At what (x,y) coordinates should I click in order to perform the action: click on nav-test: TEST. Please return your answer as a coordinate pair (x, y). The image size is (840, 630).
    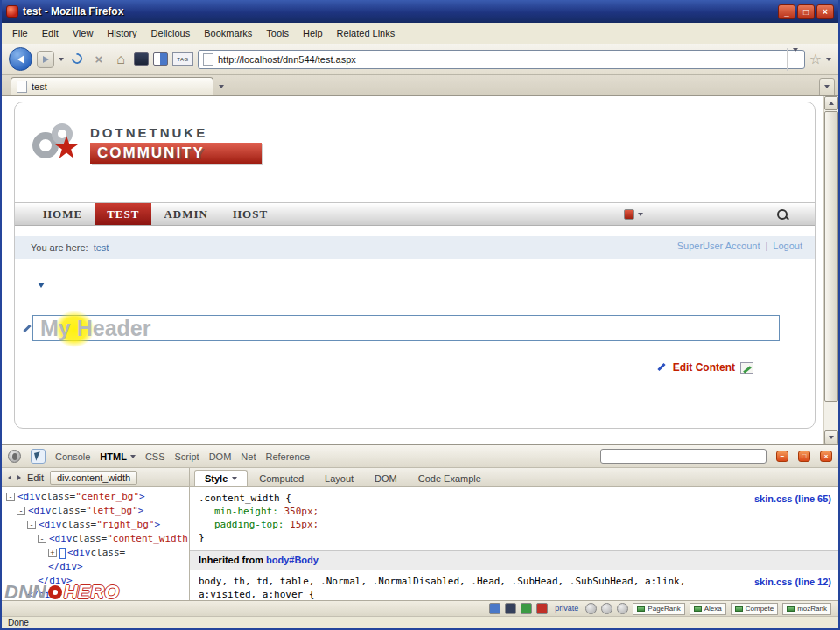
    Looking at the image, I should click on (122, 214).